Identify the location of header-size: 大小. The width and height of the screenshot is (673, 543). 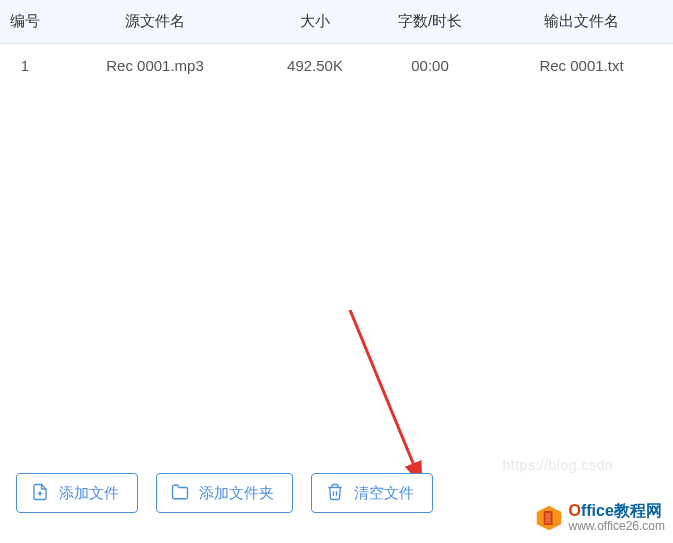
(315, 22).